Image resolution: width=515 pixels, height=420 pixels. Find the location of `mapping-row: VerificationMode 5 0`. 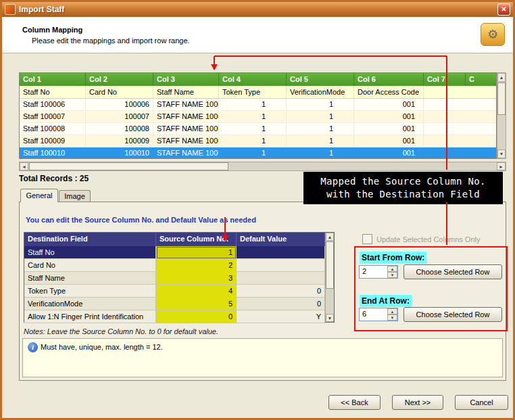

mapping-row: VerificationMode 5 0 is located at coordinates (174, 304).